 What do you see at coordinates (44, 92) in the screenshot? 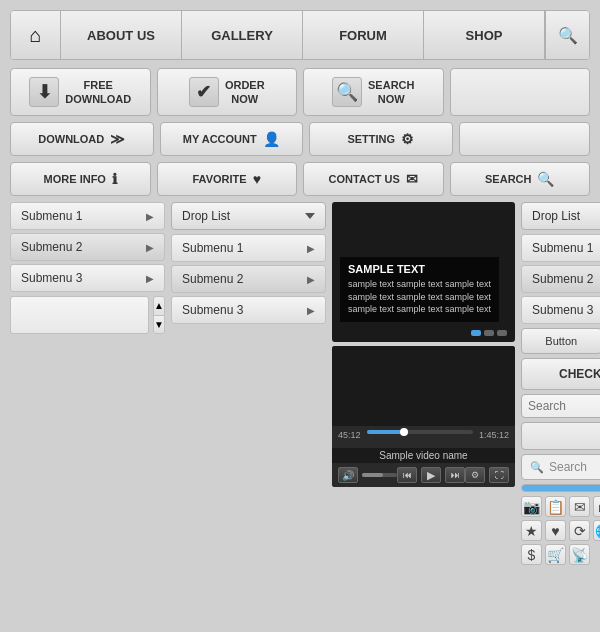
I see `download-icon: ⬇` at bounding box center [44, 92].